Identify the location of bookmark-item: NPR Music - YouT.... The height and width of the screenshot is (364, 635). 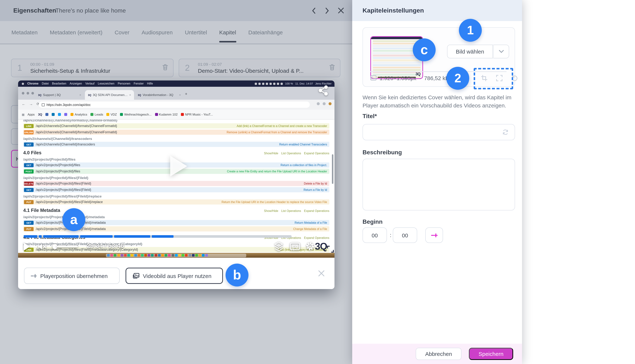
(197, 114).